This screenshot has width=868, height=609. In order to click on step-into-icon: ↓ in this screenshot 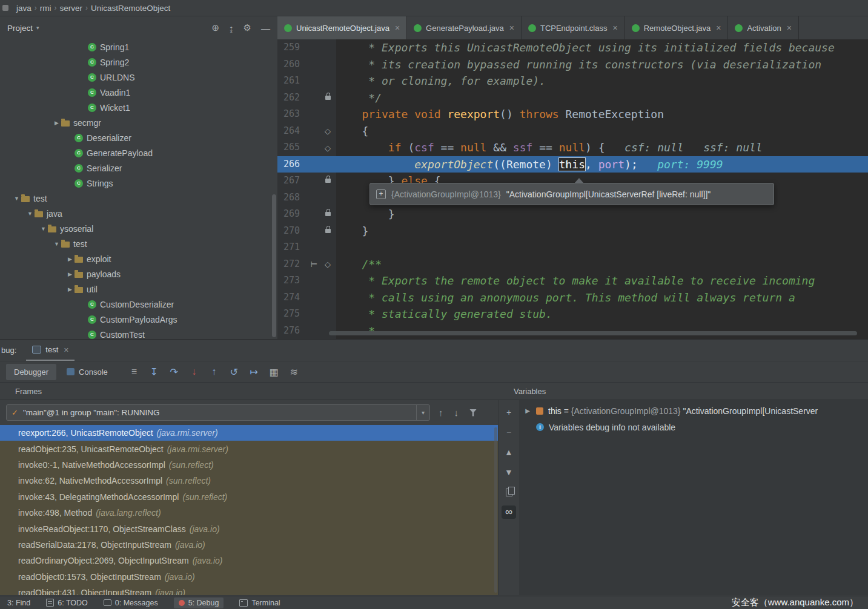, I will do `click(194, 372)`.